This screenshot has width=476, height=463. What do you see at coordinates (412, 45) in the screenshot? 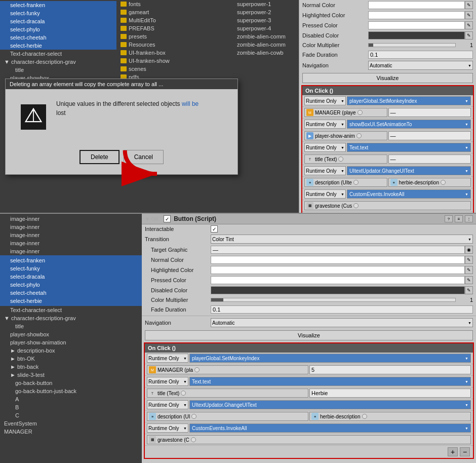
I see `slider-track` at bounding box center [412, 45].